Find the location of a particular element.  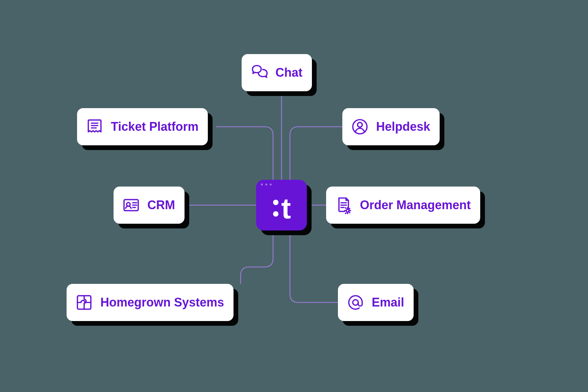

id-card-icon is located at coordinates (131, 205).